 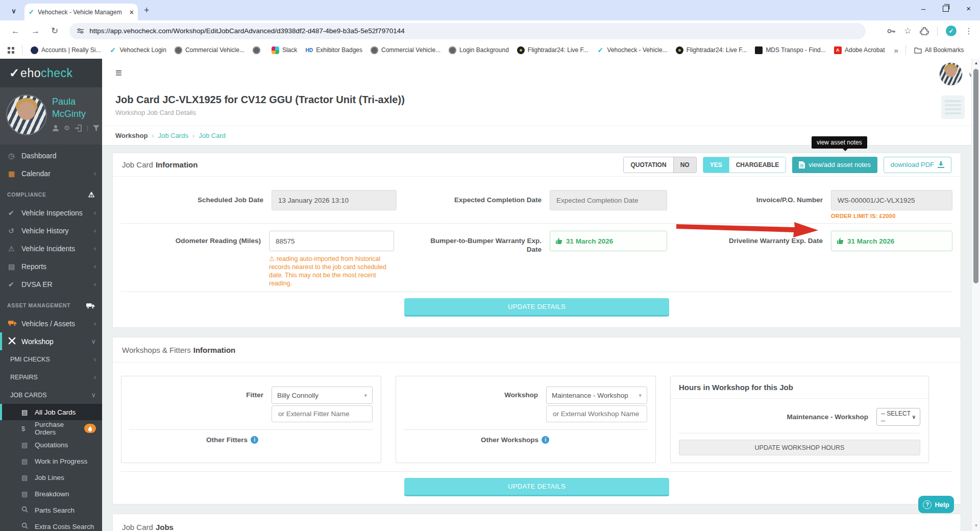 I want to click on sidebar-item-reports: ▤ Reports ‹, so click(x=51, y=267).